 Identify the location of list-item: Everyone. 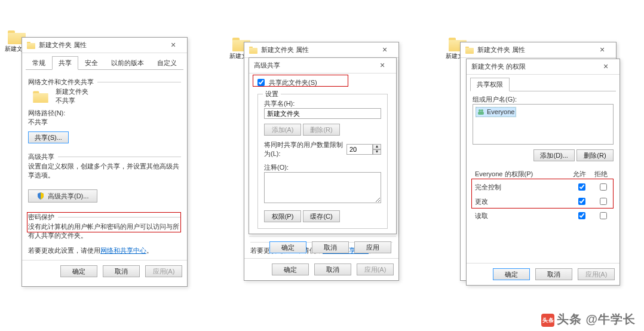
(496, 112).